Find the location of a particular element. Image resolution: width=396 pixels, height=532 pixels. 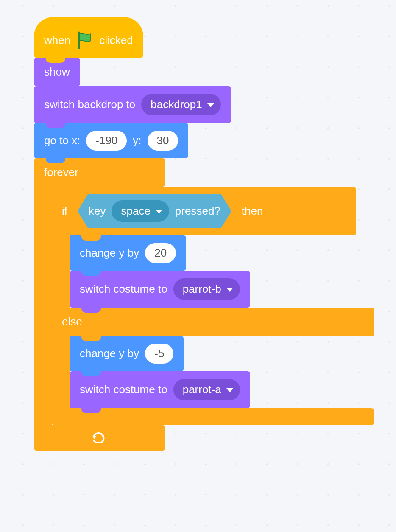

pressed-label: pressed? is located at coordinates (198, 211).